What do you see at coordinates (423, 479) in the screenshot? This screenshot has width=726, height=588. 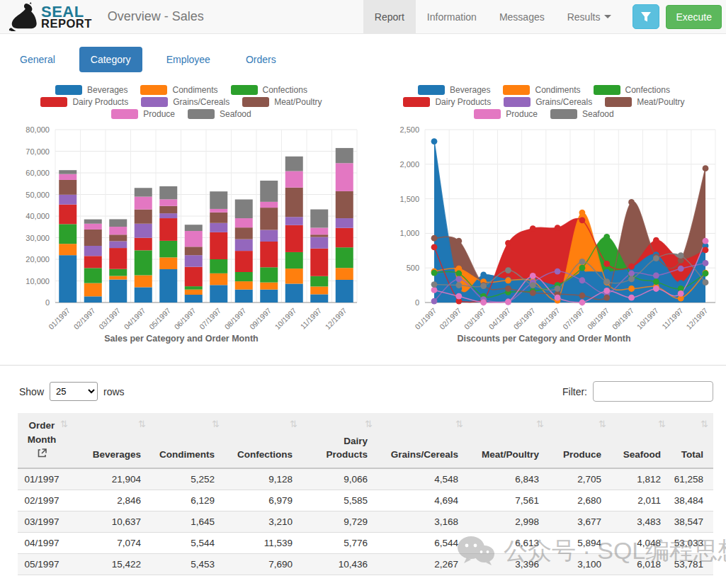 I see `cell-grains-cereals: 4,548` at bounding box center [423, 479].